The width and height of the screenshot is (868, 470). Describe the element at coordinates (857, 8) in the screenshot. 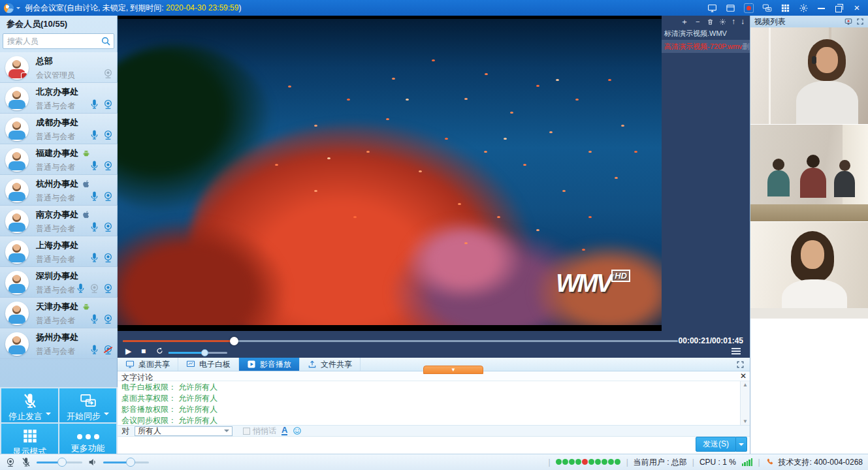

I see `close-button: ×` at that location.